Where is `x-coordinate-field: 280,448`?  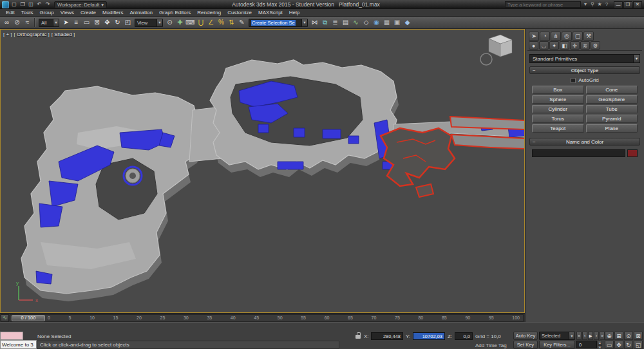
x-coordinate-field: 280,448 is located at coordinates (387, 336).